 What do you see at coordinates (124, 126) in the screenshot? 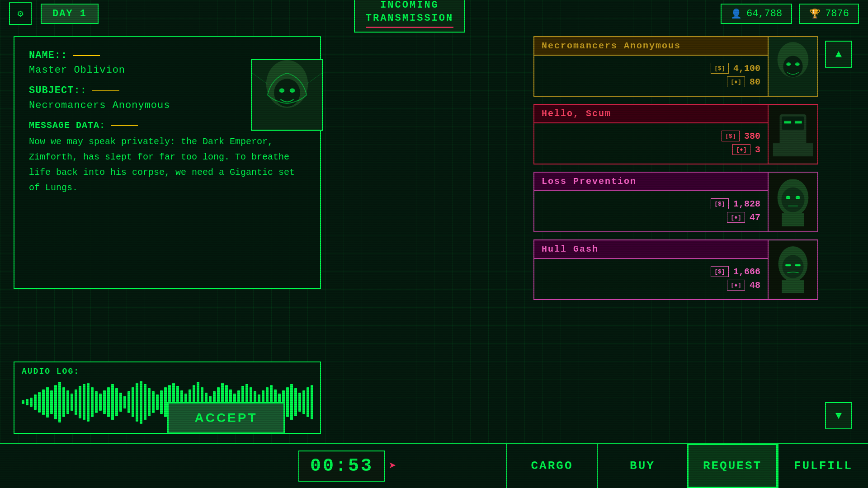
I see `message-data-underline` at bounding box center [124, 126].